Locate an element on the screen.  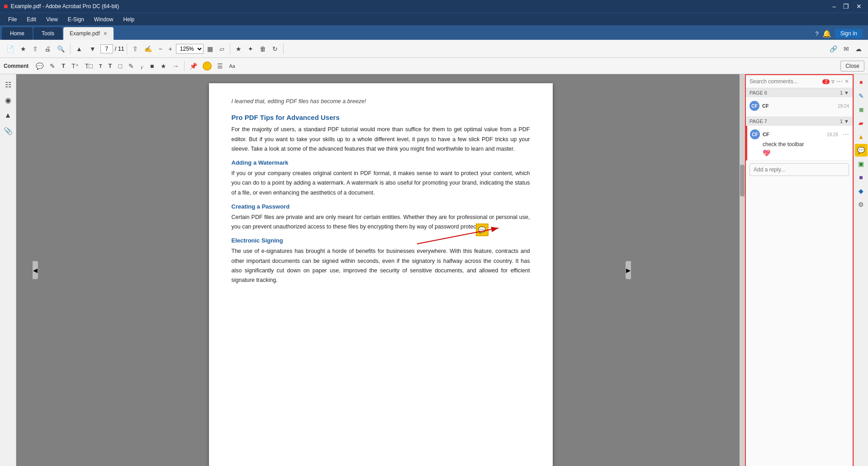
bookmark-button: ★ is located at coordinates (24, 49).